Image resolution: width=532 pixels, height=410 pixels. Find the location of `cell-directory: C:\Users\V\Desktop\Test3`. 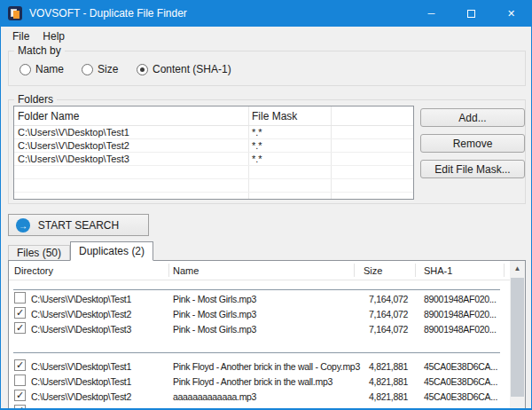

cell-directory: C:\Users\V\Desktop\Test3 is located at coordinates (99, 330).